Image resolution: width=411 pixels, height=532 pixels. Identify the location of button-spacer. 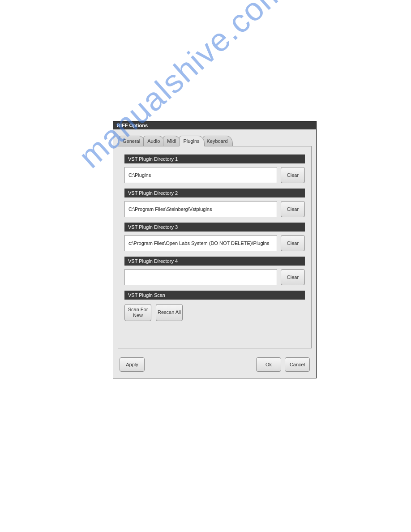
(201, 365).